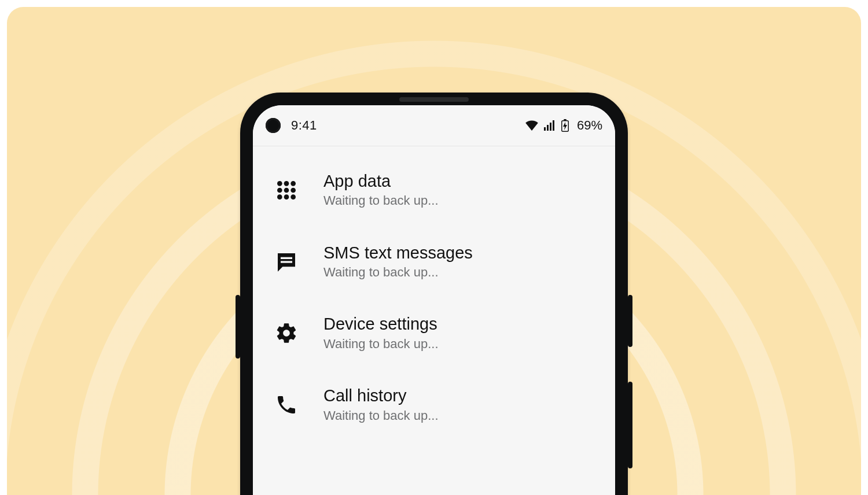  I want to click on status-icons: 69%, so click(564, 125).